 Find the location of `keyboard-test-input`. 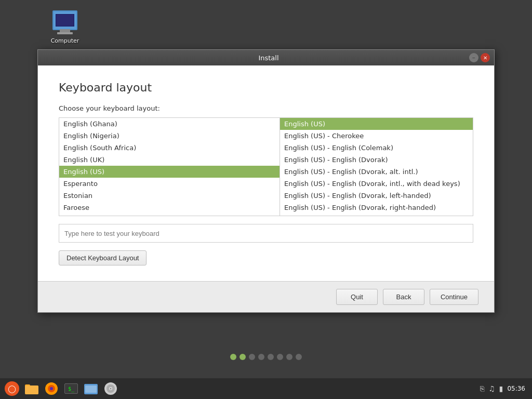

keyboard-test-input is located at coordinates (266, 233).